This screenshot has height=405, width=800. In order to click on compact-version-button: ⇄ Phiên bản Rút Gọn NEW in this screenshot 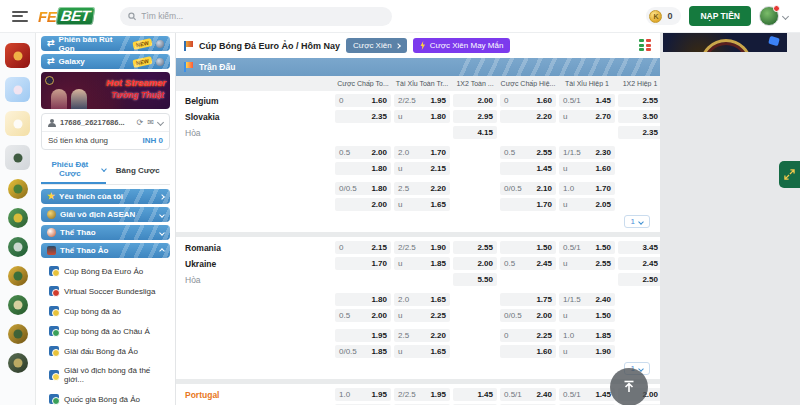, I will do `click(106, 44)`.